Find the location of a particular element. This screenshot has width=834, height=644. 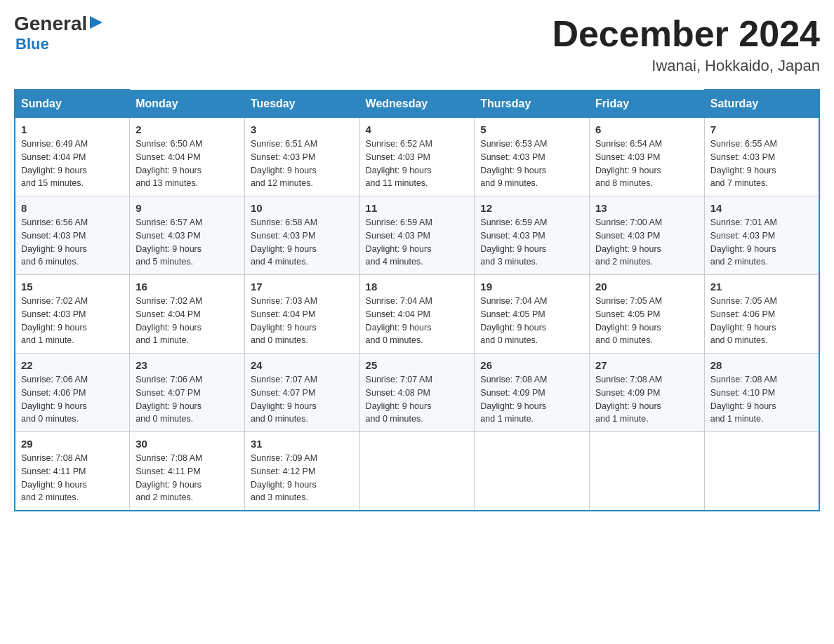

page-header: General Blue December 2024 Iwanai, Hokka… is located at coordinates (417, 45).